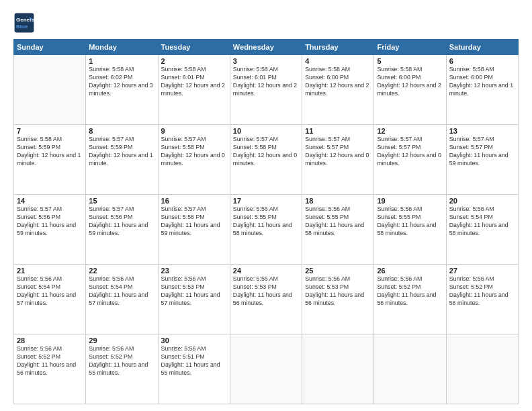 The image size is (532, 411). Describe the element at coordinates (482, 271) in the screenshot. I see `day-number: 27` at that location.